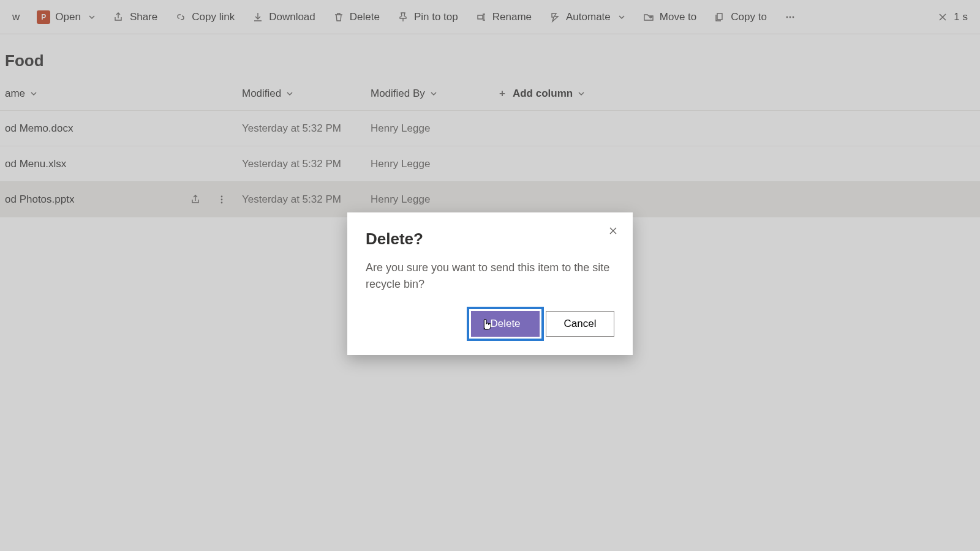 The width and height of the screenshot is (980, 551). What do you see at coordinates (580, 324) in the screenshot?
I see `dialog-cancel-button: Cancel` at bounding box center [580, 324].